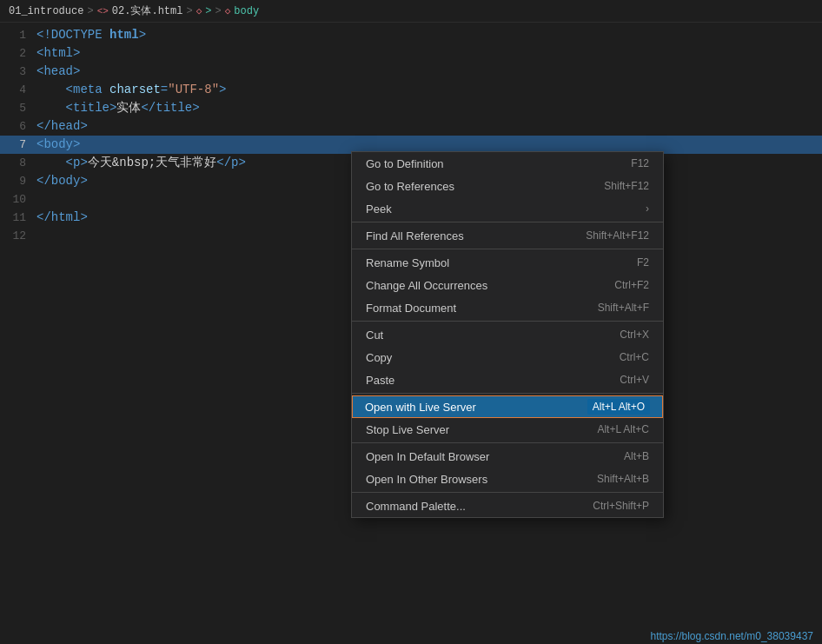  I want to click on line-content-8: <p>今天&nbsp;天气非常好</p>, so click(141, 163).